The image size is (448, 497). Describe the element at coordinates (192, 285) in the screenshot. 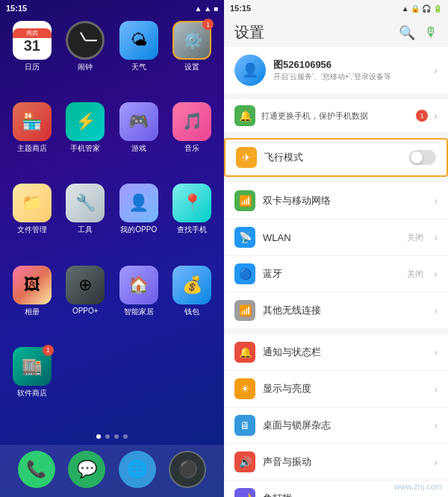

I see `wallet-icon: 💰` at that location.